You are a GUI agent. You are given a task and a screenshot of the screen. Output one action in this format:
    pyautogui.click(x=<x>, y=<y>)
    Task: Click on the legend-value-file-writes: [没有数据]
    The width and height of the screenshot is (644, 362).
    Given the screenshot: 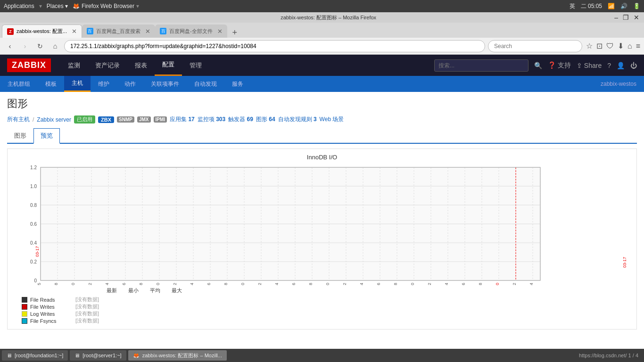 What is the action you would take?
    pyautogui.click(x=87, y=306)
    